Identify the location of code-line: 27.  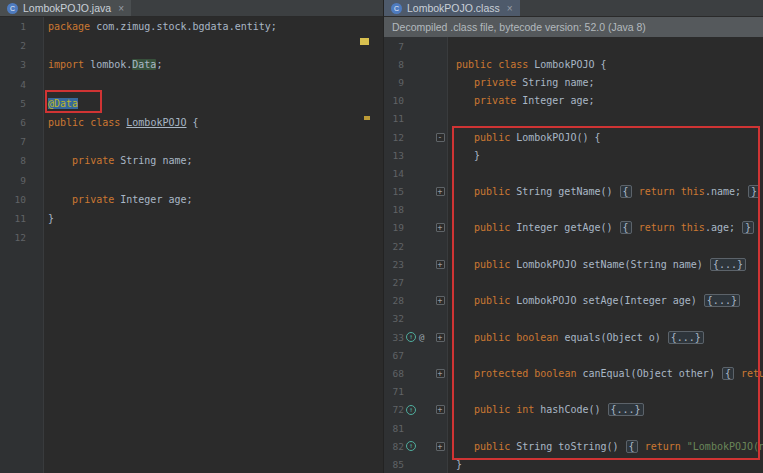
(574, 282).